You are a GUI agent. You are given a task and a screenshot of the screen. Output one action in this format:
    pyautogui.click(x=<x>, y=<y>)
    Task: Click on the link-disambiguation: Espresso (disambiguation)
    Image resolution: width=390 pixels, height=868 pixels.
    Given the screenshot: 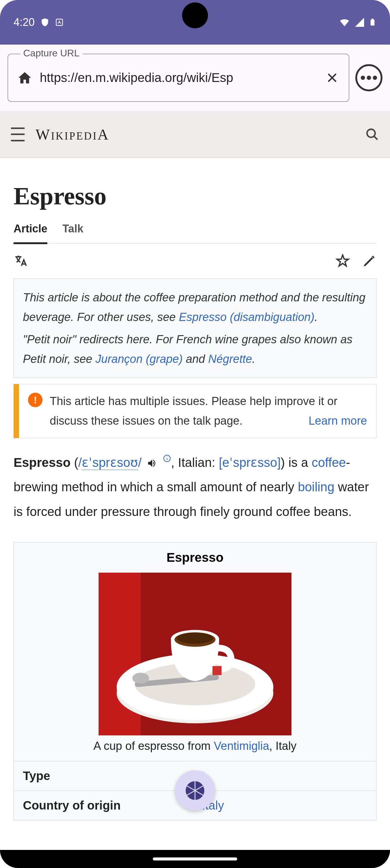 What is the action you would take?
    pyautogui.click(x=247, y=317)
    